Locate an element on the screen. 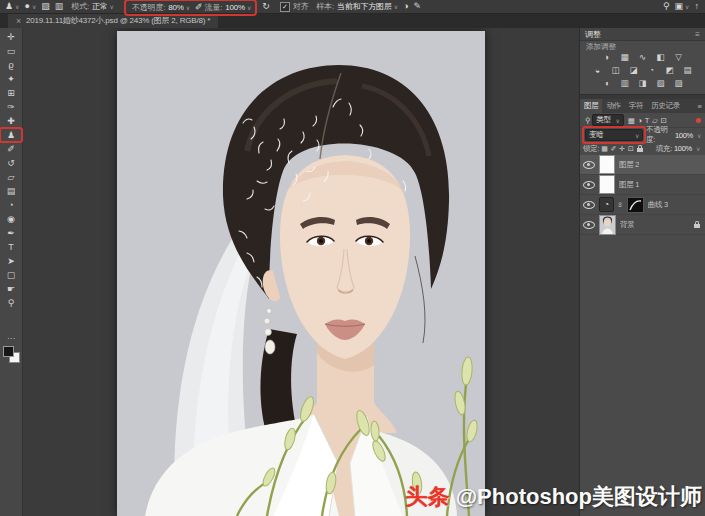 This screenshot has width=705, height=516. black-white-icon: ◪ is located at coordinates (634, 70).